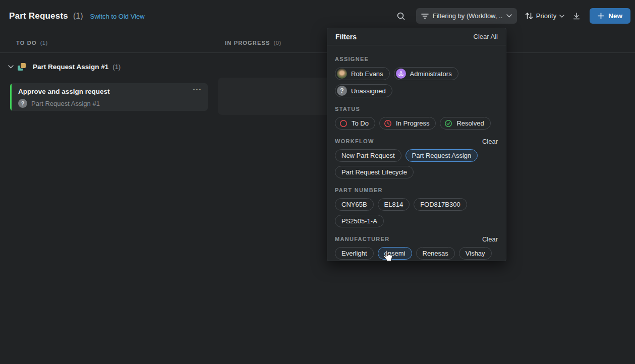 Image resolution: width=635 pixels, height=364 pixels. I want to click on unassigned-avatar: ?, so click(23, 103).